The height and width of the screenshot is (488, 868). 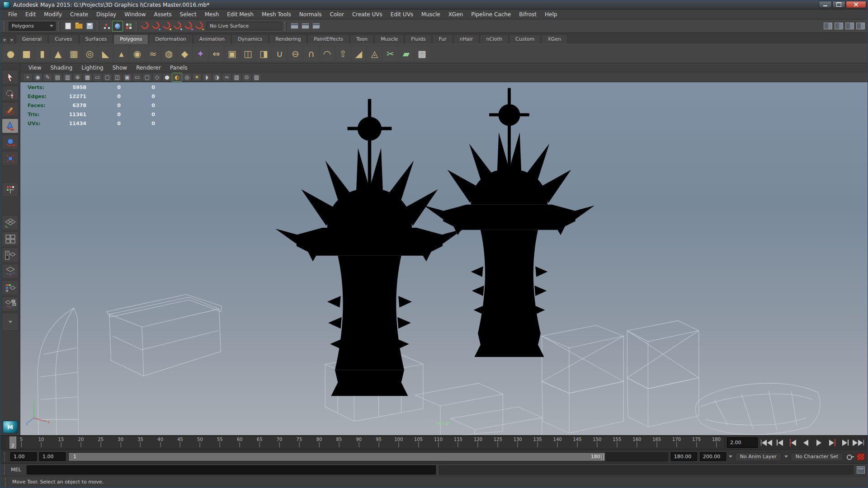 I want to click on boolean-union-icon: ∪, so click(x=279, y=53).